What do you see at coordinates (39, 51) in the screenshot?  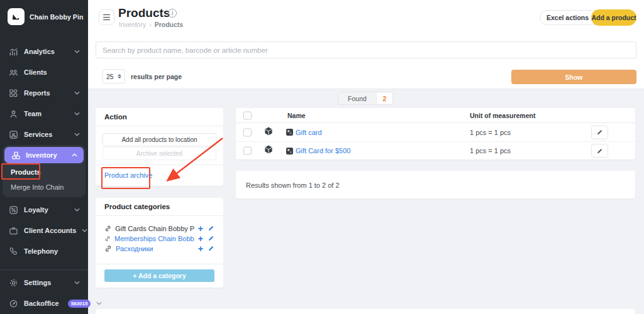 I see `sidebar-item-label: Analytics` at bounding box center [39, 51].